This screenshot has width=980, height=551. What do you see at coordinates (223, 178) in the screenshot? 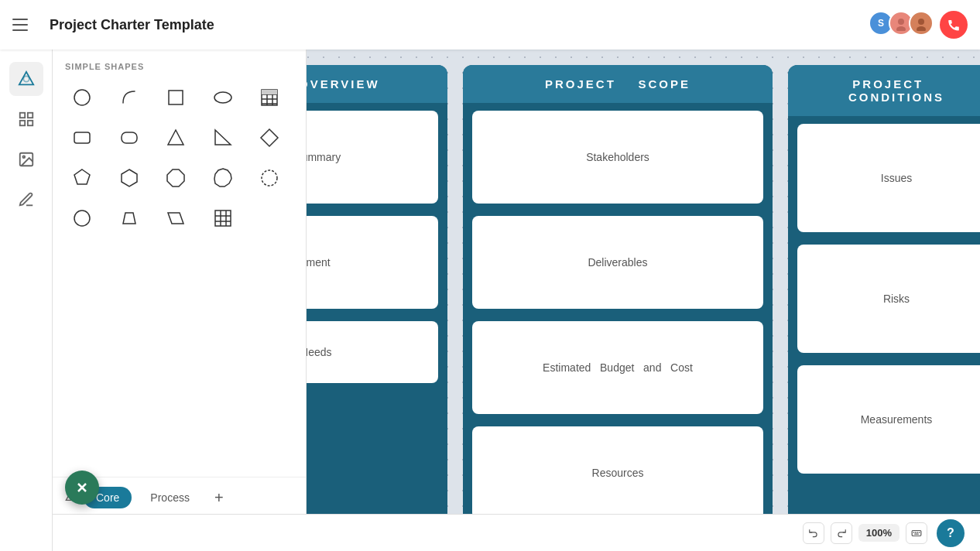
I see `shape-decagon` at bounding box center [223, 178].